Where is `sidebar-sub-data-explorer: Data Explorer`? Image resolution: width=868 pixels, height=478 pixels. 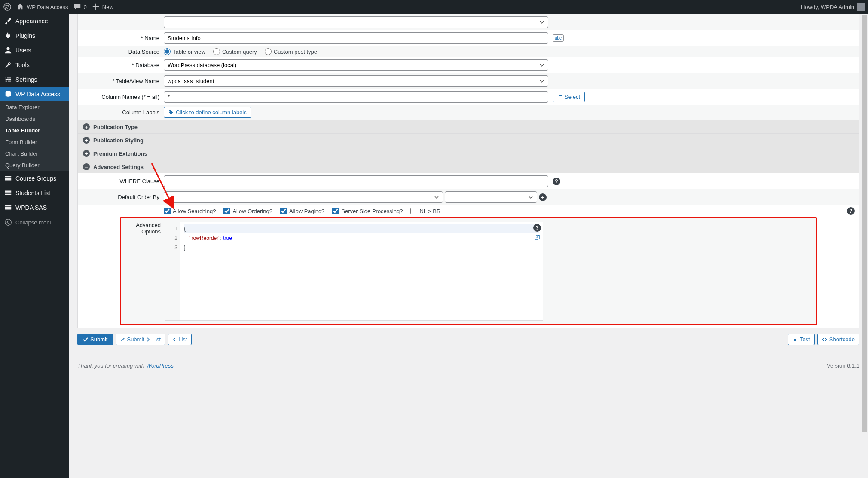
sidebar-sub-data-explorer: Data Explorer is located at coordinates (34, 107).